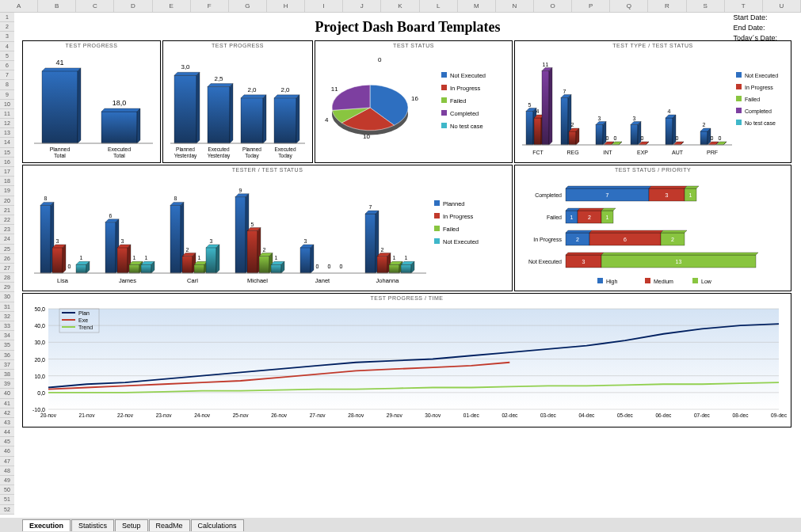  I want to click on svg-text: Executed, so click(285, 149).